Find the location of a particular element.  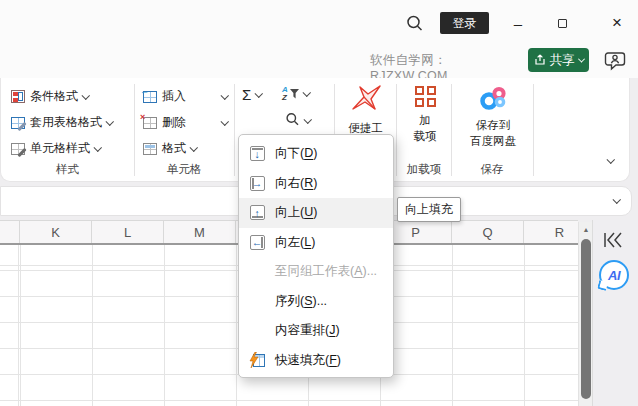

column-header: K is located at coordinates (56, 232).